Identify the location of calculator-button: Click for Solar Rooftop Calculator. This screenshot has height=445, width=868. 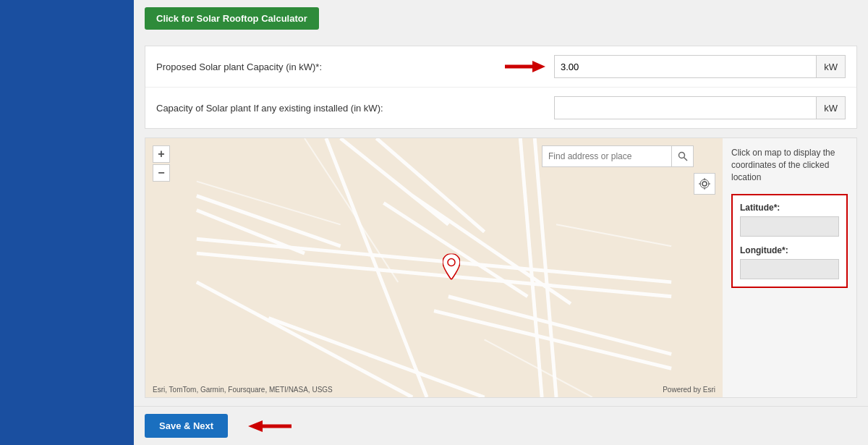
(231, 19).